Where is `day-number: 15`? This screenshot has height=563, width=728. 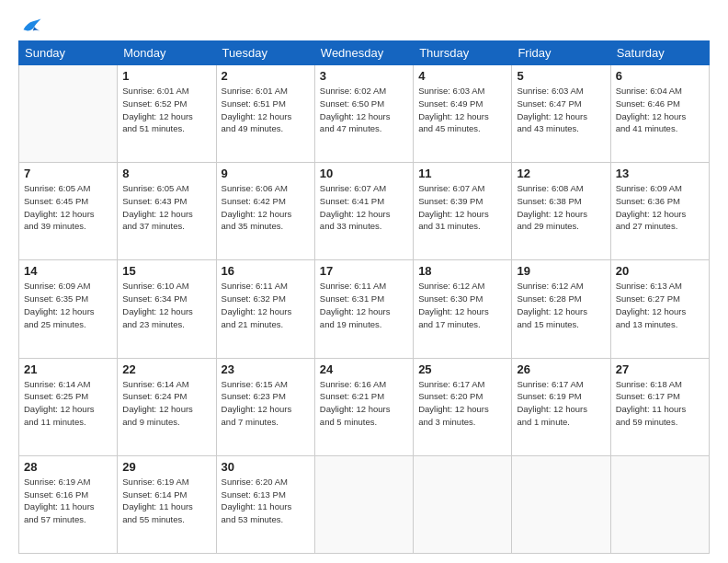
day-number: 15 is located at coordinates (166, 270).